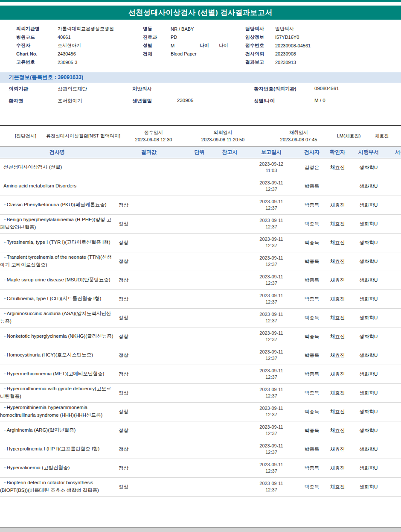 The width and height of the screenshot is (401, 532). Describe the element at coordinates (296, 89) in the screenshot. I see `basic-info-field: 환자번호(의뢰기관) 090804561` at that location.